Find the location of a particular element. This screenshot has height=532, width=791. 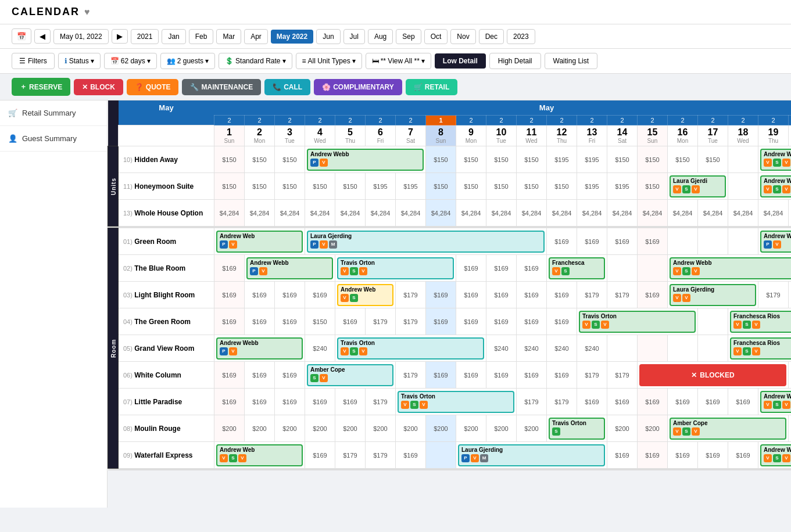

booking-block-09-1: Andrew Web VSV is located at coordinates (259, 455).